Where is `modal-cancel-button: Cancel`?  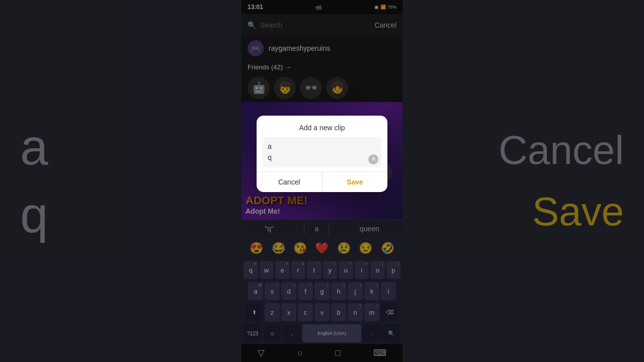 modal-cancel-button: Cancel is located at coordinates (290, 182).